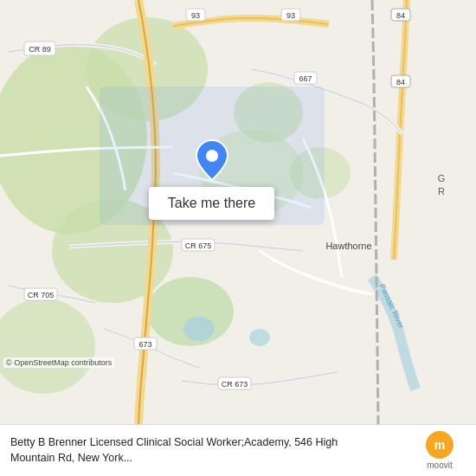 This screenshot has height=476, width=476. I want to click on place-description: Betty B Brenner Licensed Clinical Social…, so click(196, 450).